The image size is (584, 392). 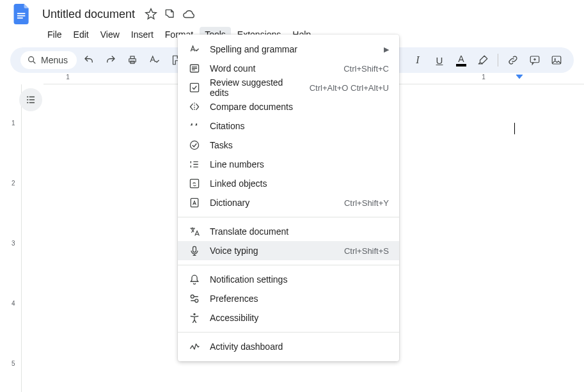 What do you see at coordinates (194, 347) in the screenshot?
I see `activity-icon` at bounding box center [194, 347].